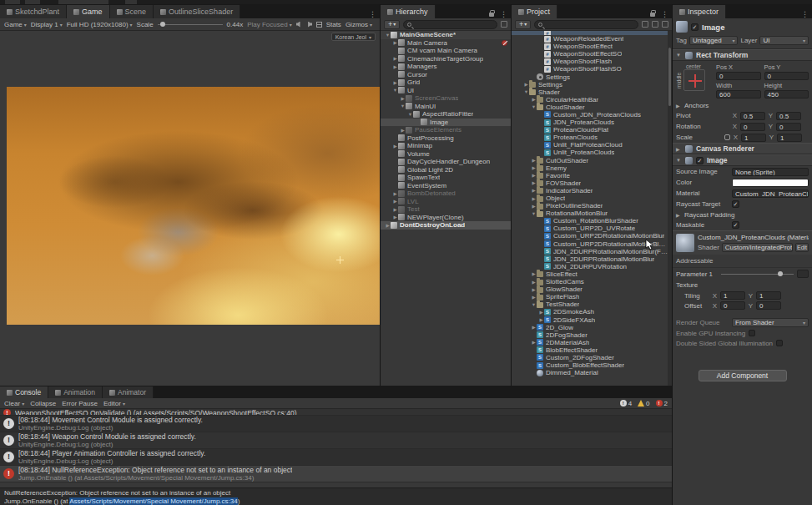  I want to click on collapse-toggle: Collapse, so click(43, 404).